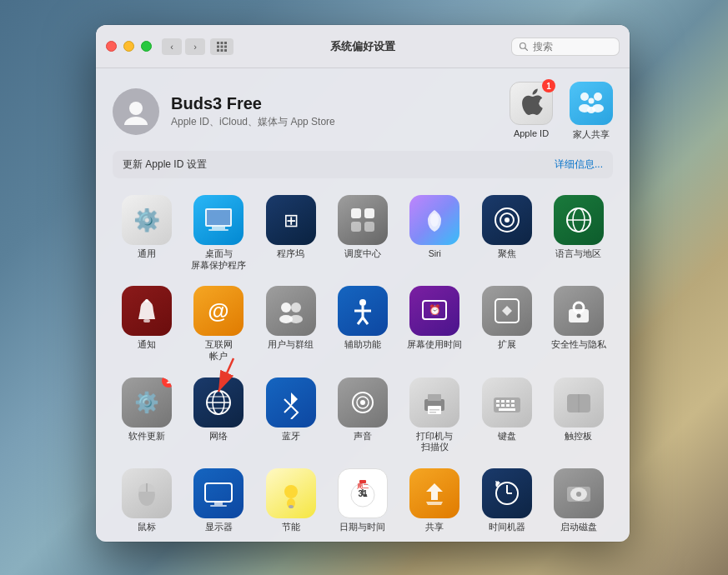  I want to click on icon-item-bluetooth: 蓝牙, so click(291, 415).